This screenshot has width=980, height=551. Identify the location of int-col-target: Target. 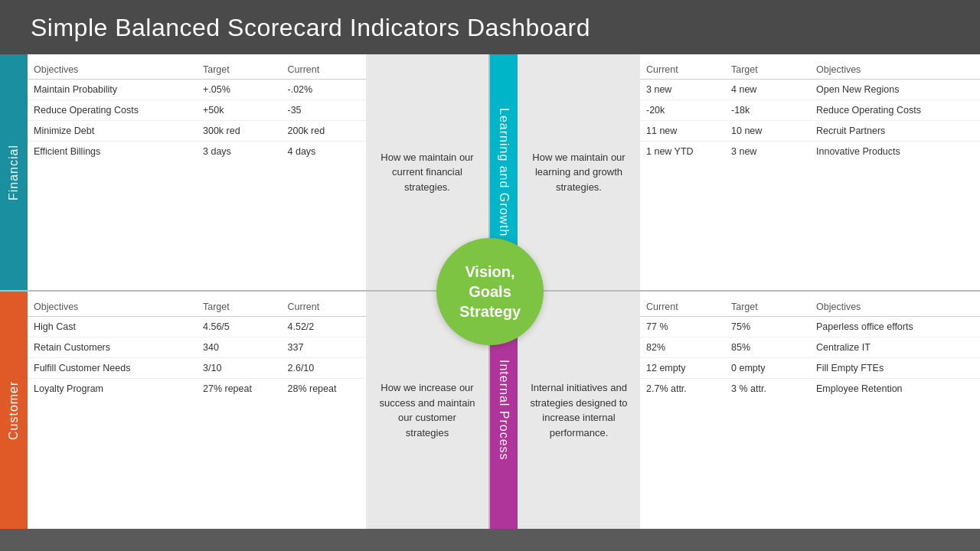
(767, 308).